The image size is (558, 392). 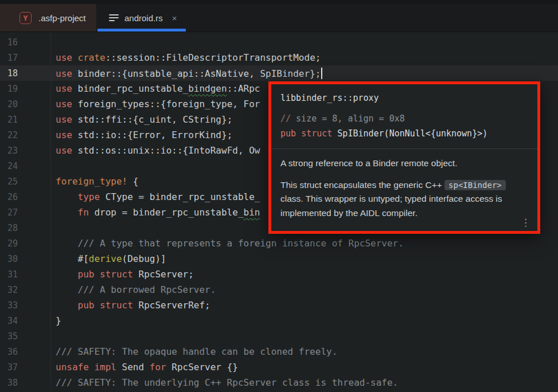 What do you see at coordinates (279, 367) in the screenshot?
I see `code-line: 37unsafe impl Send for RpcServer {}` at bounding box center [279, 367].